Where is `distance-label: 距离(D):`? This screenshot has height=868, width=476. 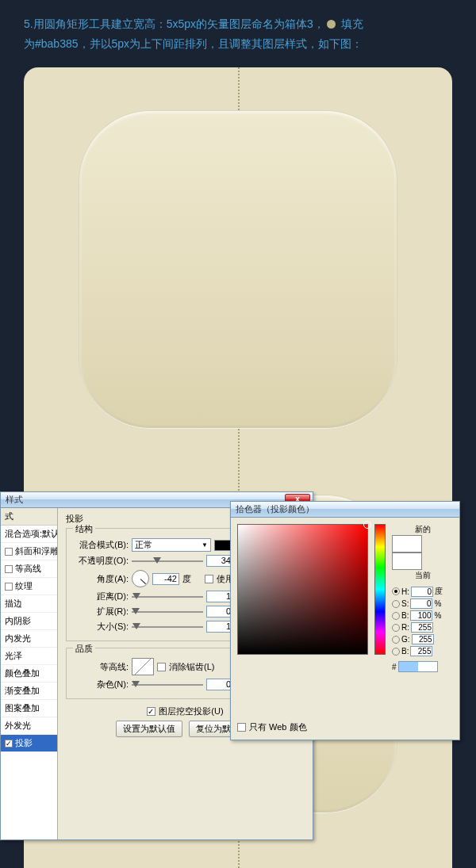 distance-label: 距离(D): is located at coordinates (100, 596).